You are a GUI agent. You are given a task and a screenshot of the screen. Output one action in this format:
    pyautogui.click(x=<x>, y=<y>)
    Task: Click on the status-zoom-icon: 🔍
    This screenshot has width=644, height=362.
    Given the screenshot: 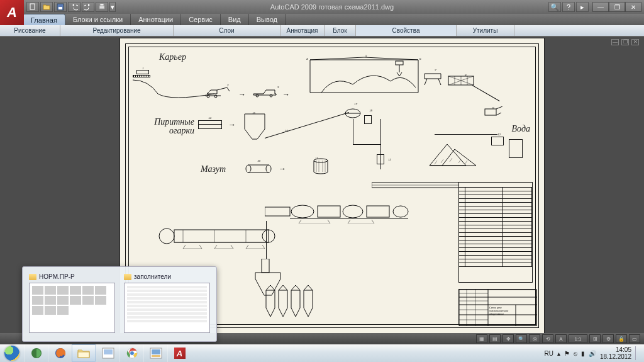 What is the action you would take?
    pyautogui.click(x=521, y=339)
    